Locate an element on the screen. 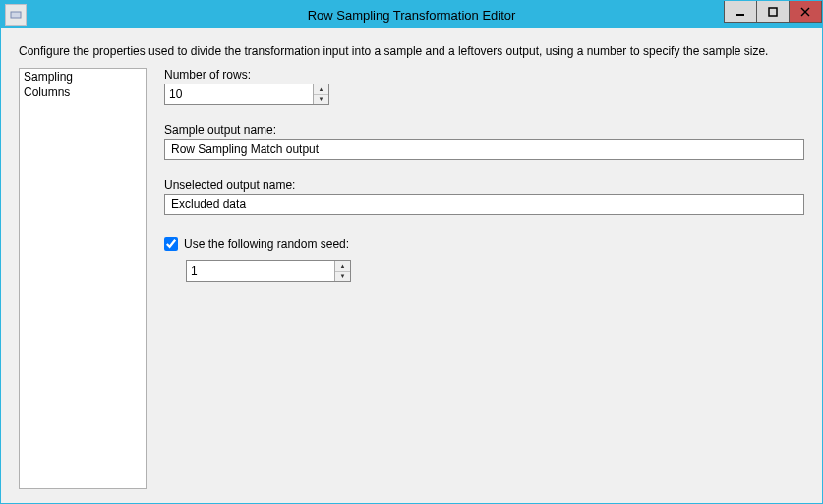 This screenshot has height=504, width=823. dialog-description: Configure the properties used to divide … is located at coordinates (411, 48).